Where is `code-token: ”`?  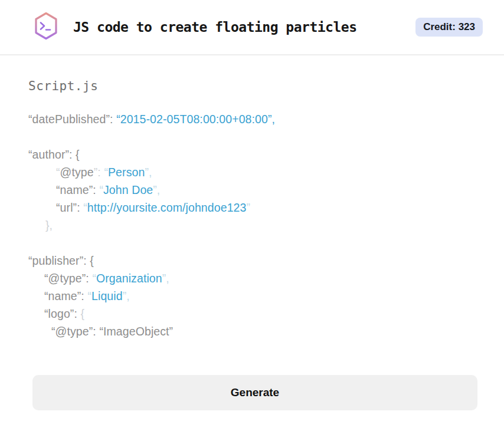 code-token: ” is located at coordinates (248, 208).